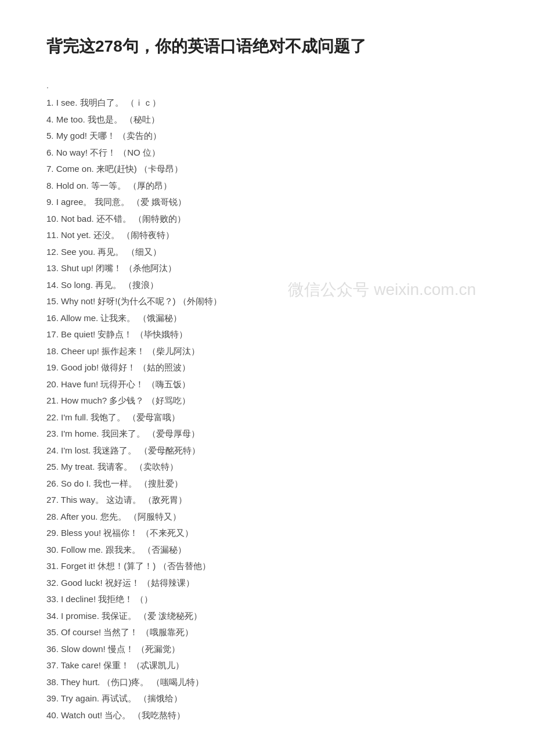 The image size is (534, 756). What do you see at coordinates (267, 103) in the screenshot?
I see `list-item: 1. I see. 我明白了。 （ｉｃ）` at bounding box center [267, 103].